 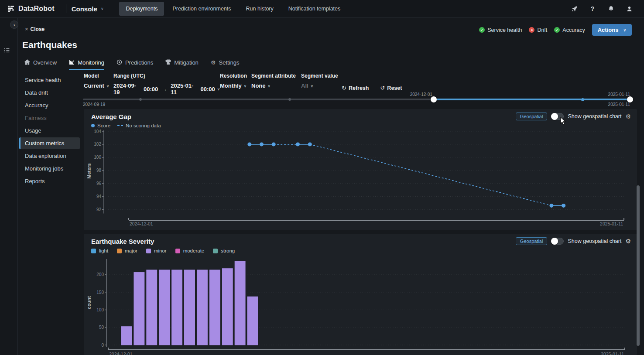 What do you see at coordinates (394, 88) in the screenshot?
I see `reset-label: Reset` at bounding box center [394, 88].